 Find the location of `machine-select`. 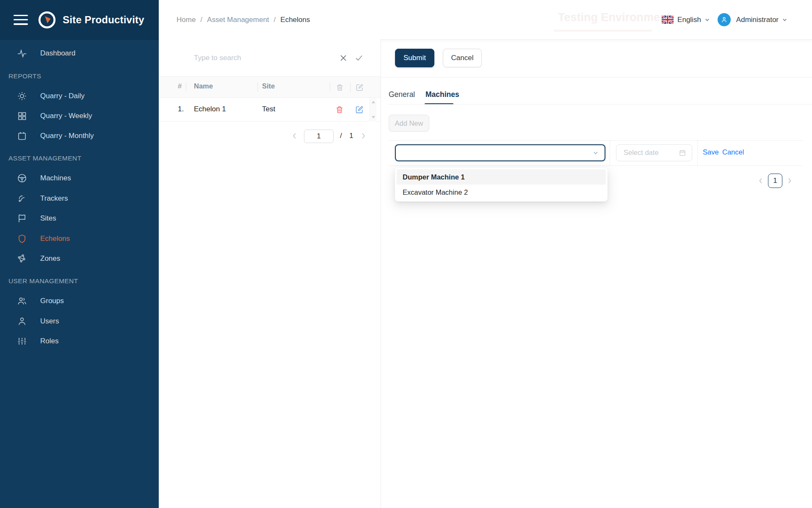

machine-select is located at coordinates (500, 153).